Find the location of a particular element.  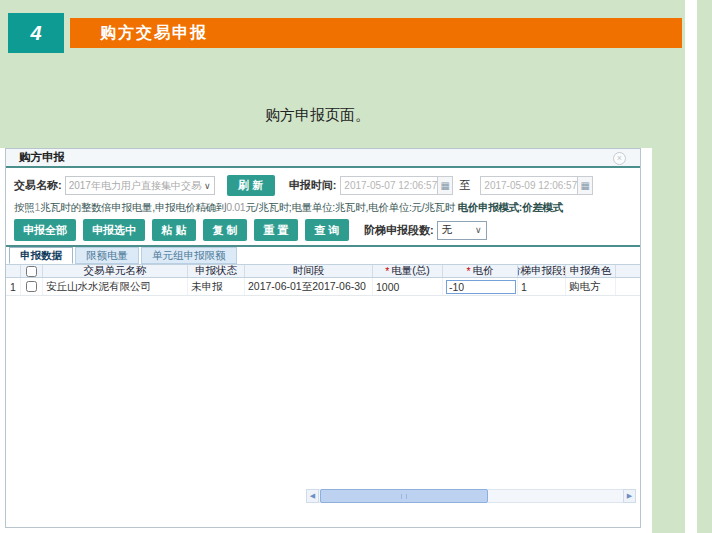

header-label: 阶梯申报段数 is located at coordinates (542, 271).